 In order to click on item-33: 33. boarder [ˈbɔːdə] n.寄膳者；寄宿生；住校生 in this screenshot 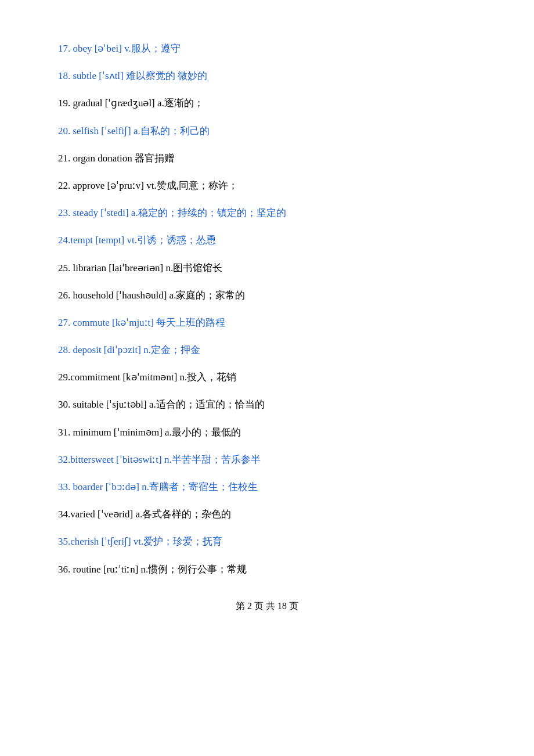, I will do `click(267, 487)`.